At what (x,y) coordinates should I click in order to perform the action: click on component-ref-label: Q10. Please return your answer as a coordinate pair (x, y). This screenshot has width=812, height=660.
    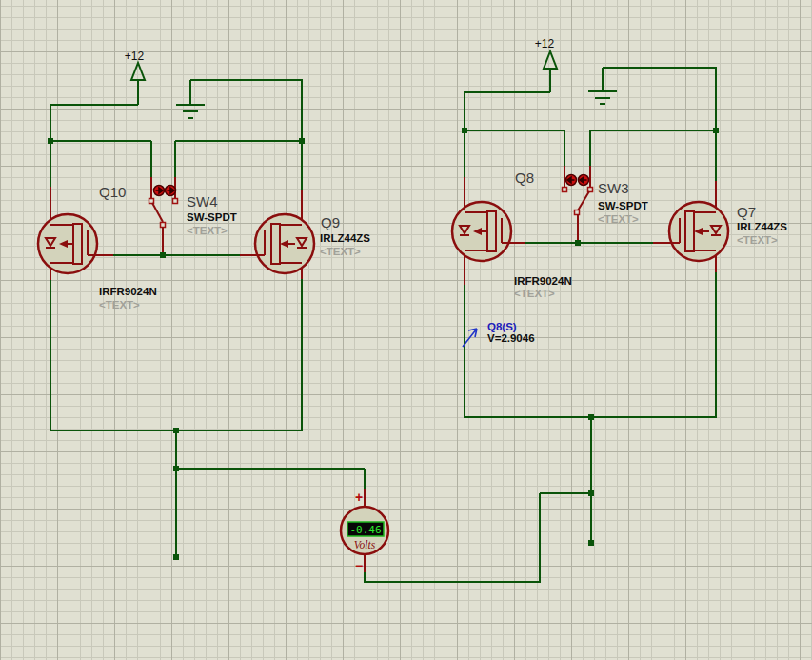
    Looking at the image, I should click on (112, 192).